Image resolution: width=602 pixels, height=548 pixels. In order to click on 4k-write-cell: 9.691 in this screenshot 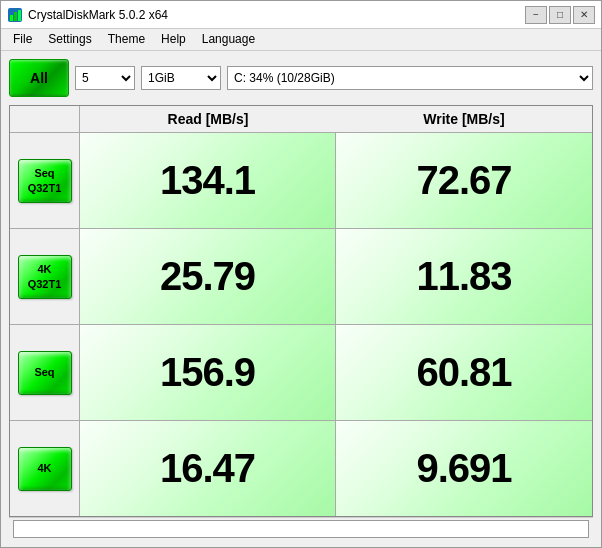, I will do `click(464, 468)`.